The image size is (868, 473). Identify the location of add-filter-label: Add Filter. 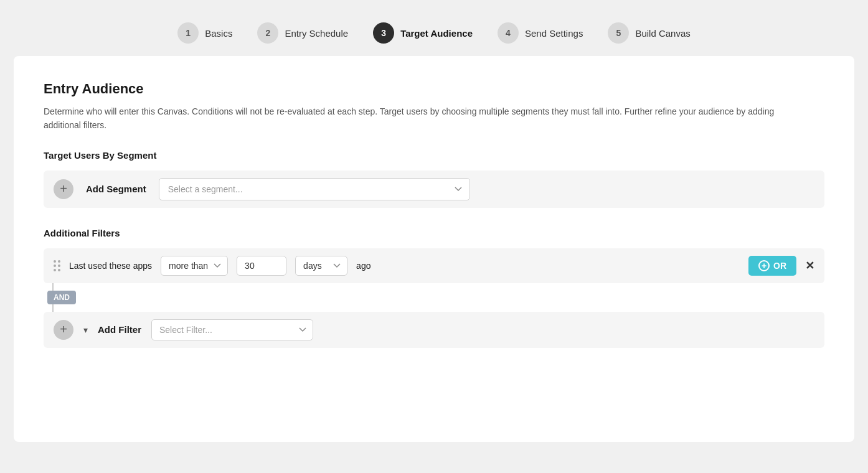
(120, 330).